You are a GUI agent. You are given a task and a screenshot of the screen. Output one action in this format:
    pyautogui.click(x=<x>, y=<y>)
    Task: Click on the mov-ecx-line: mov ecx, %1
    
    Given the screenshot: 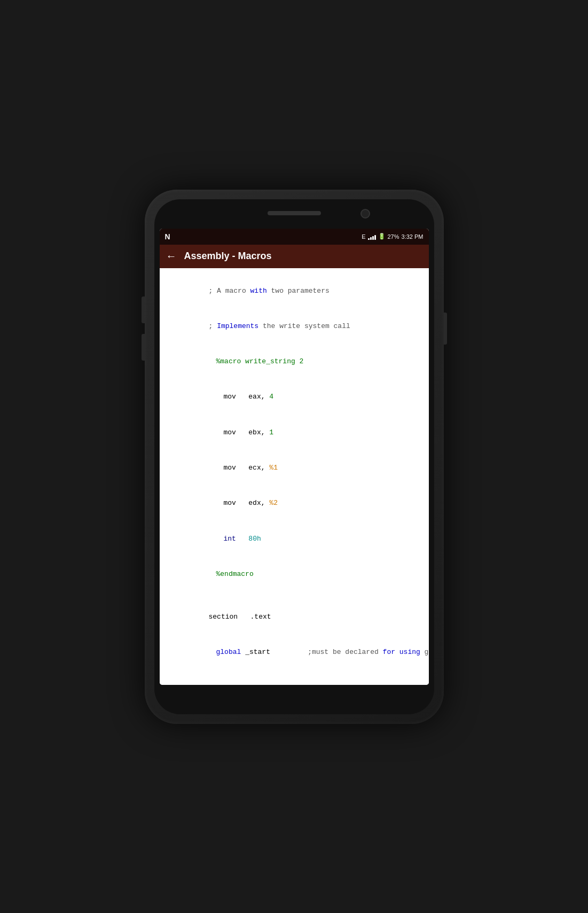 What is the action you would take?
    pyautogui.click(x=294, y=468)
    